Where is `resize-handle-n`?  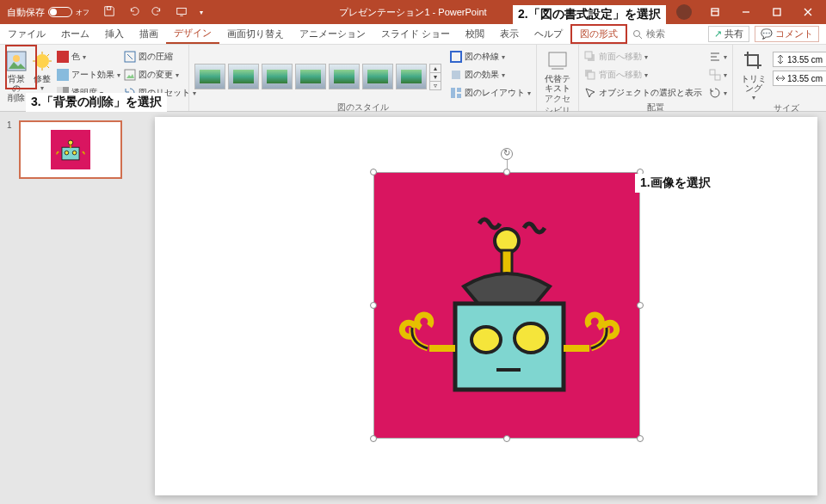
resize-handle-n is located at coordinates (507, 172).